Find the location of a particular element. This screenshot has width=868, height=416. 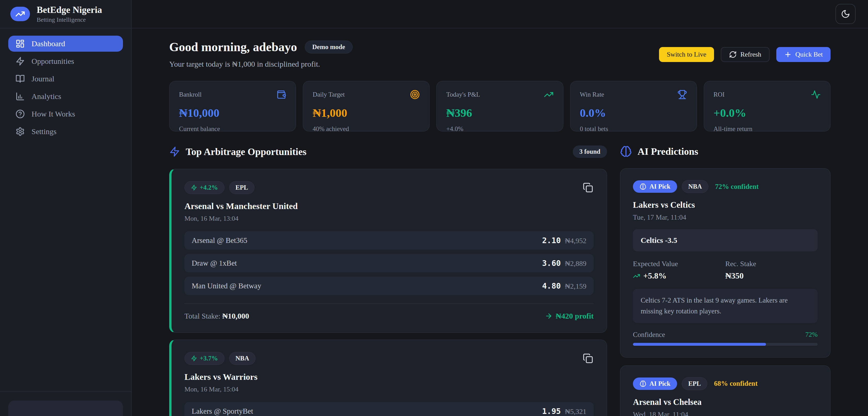

refresh-button: Refresh is located at coordinates (745, 55).